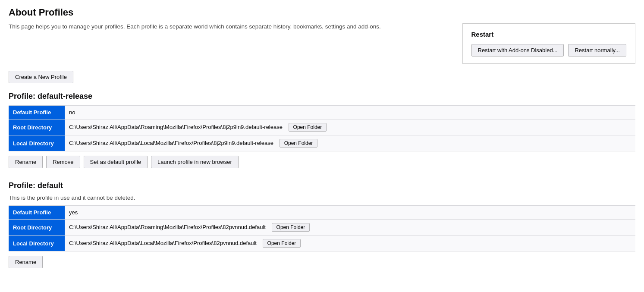 The width and height of the screenshot is (644, 292). Describe the element at coordinates (116, 162) in the screenshot. I see `set-default-btn-default-release: Set as default profile` at that location.